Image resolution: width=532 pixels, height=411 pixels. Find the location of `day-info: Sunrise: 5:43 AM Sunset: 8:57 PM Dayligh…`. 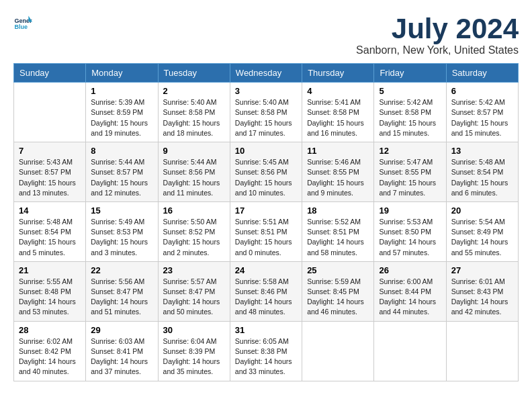

day-info: Sunrise: 5:43 AM Sunset: 8:57 PM Dayligh… is located at coordinates (50, 177).